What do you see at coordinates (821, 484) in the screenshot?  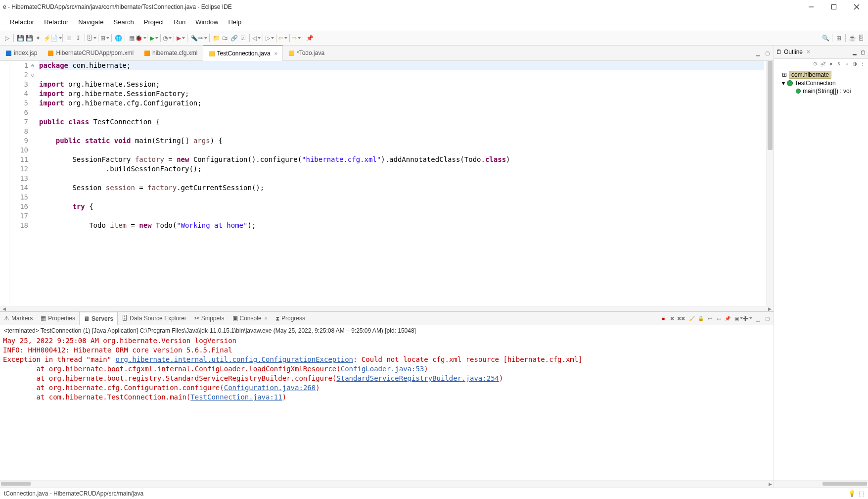 I see `outline-horizontal-scrollbar` at bounding box center [821, 484].